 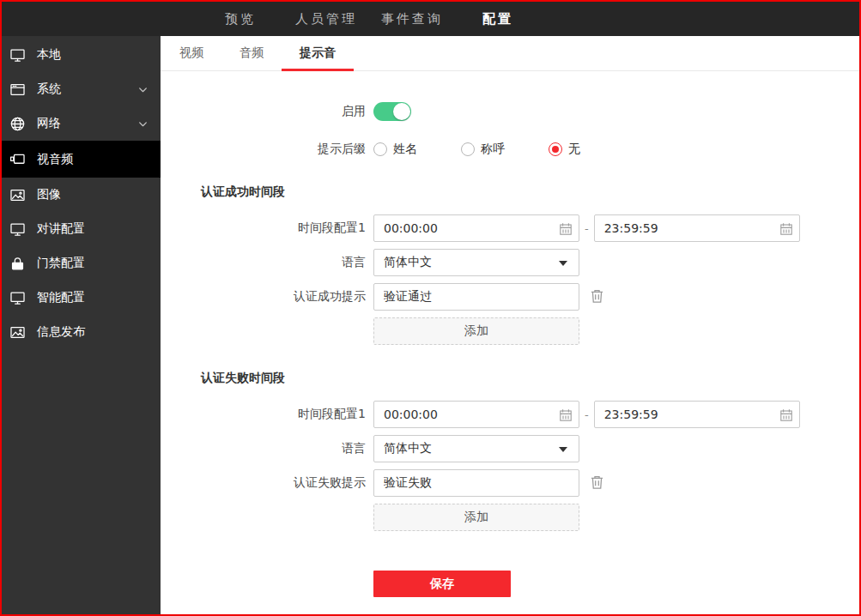 What do you see at coordinates (476, 414) in the screenshot?
I see `failure-start-time-input` at bounding box center [476, 414].